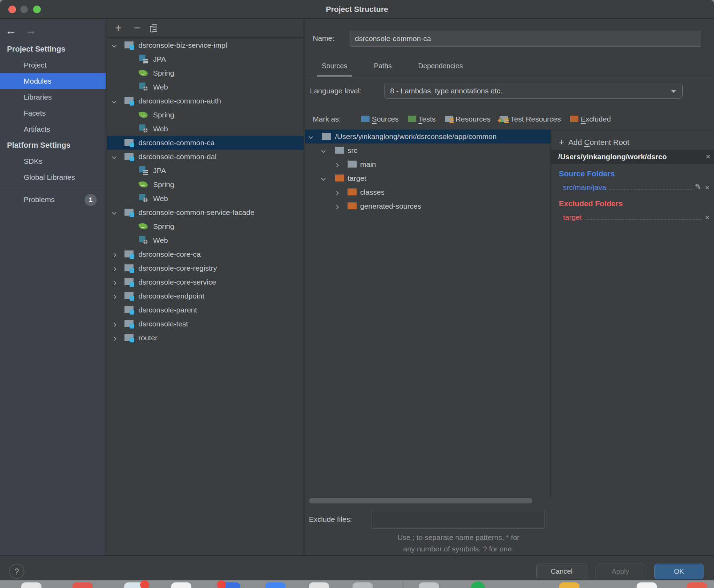  Describe the element at coordinates (205, 268) in the screenshot. I see `module-tree-item: dsrconsole-core-registry` at that location.